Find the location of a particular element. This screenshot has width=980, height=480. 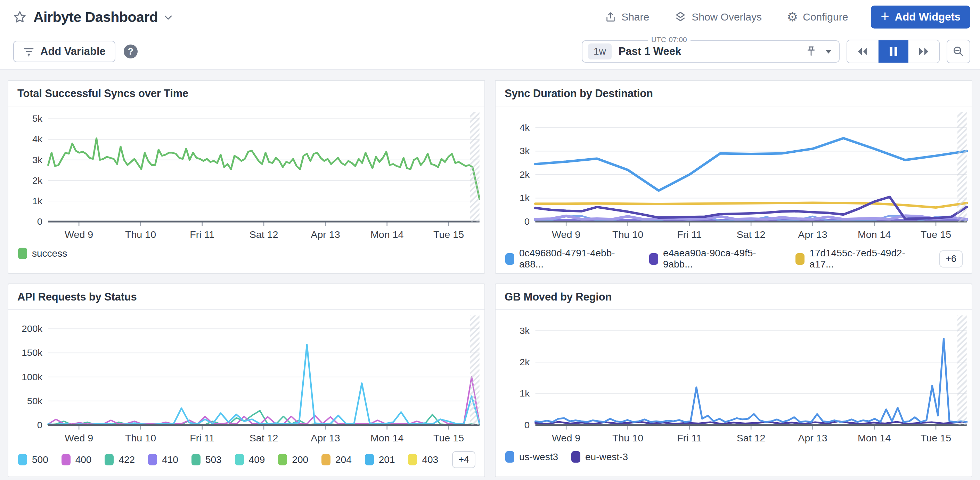

add-widgets-button: + Add Widgets is located at coordinates (921, 17).